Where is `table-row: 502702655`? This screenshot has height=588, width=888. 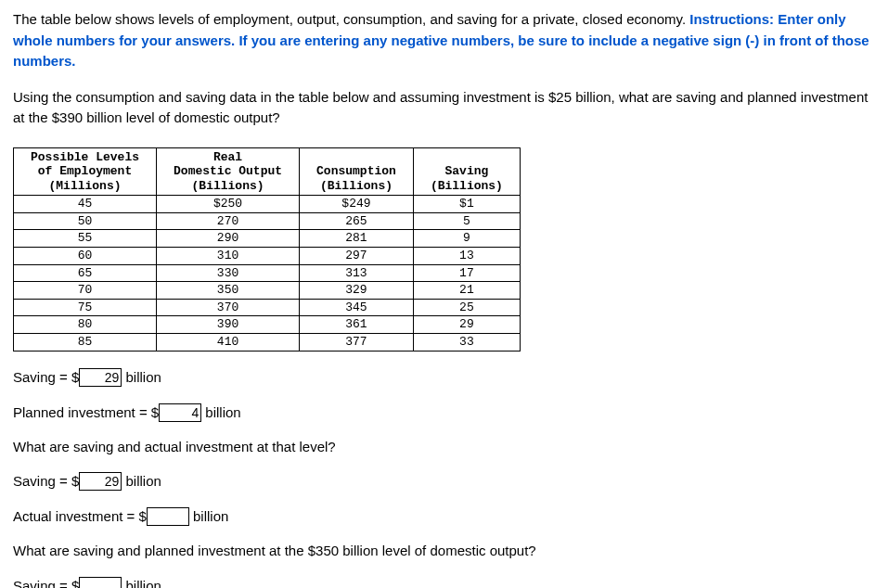 table-row: 502702655 is located at coordinates (267, 221).